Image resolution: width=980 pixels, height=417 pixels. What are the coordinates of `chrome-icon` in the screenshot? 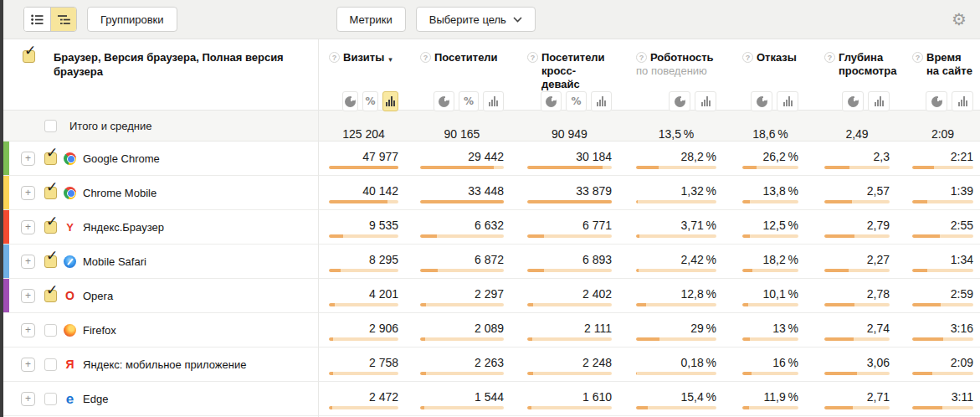 It's located at (70, 193).